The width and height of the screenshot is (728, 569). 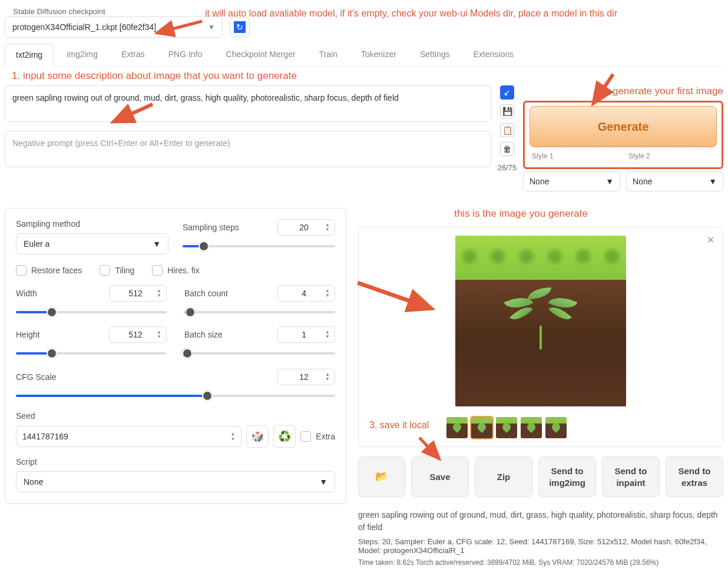 I want to click on annotation-step3: 3. save it local, so click(x=399, y=425).